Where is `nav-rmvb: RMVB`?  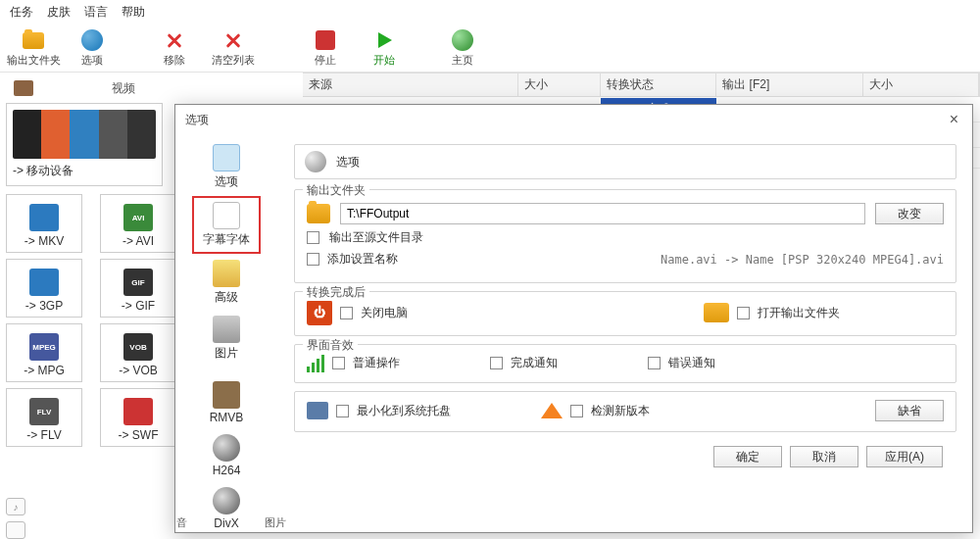
nav-rmvb: RMVB is located at coordinates (226, 403).